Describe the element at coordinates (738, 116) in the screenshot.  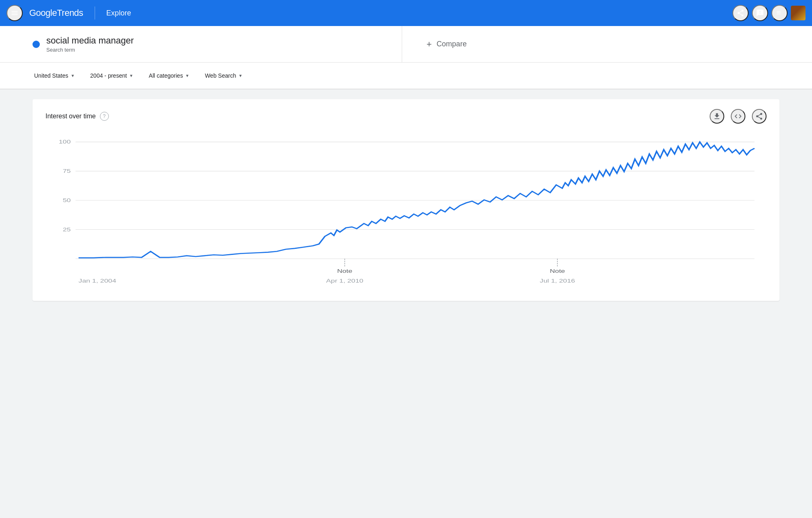
I see `chart-actions` at that location.